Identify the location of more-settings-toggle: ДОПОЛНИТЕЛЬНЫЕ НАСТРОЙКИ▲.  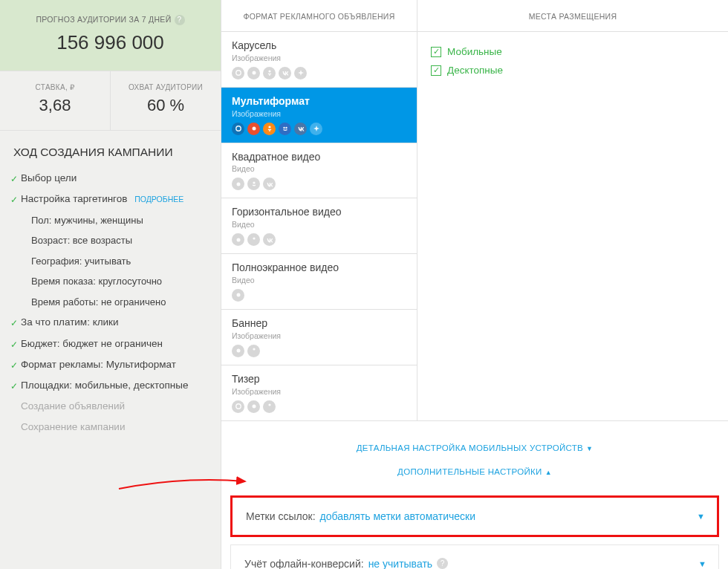
(475, 472).